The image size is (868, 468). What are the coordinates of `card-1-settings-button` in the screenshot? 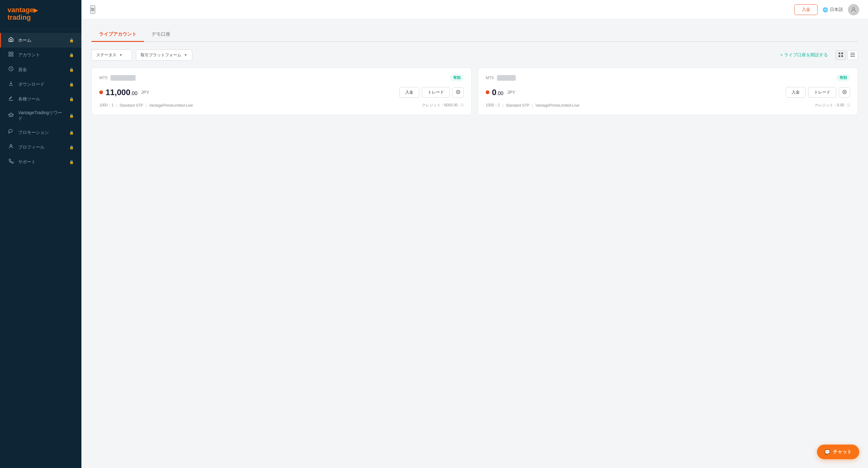 It's located at (458, 92).